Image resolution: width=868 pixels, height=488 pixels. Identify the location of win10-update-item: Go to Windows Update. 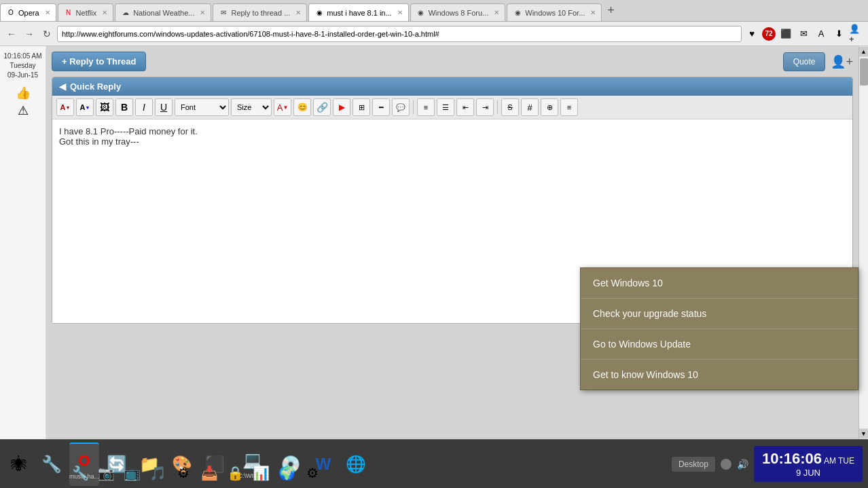
(719, 345).